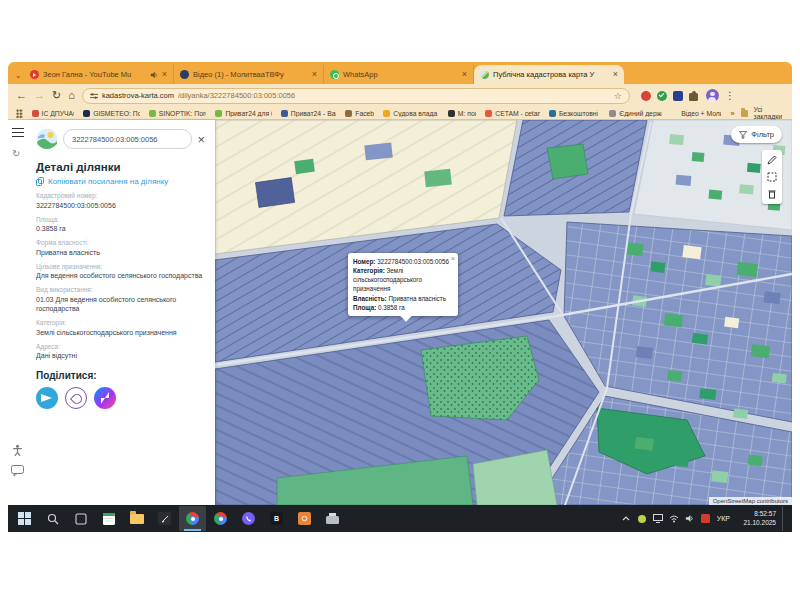 Image resolution: width=800 pixels, height=600 pixels. Describe the element at coordinates (658, 519) in the screenshot. I see `tray-monitor-icon` at that location.